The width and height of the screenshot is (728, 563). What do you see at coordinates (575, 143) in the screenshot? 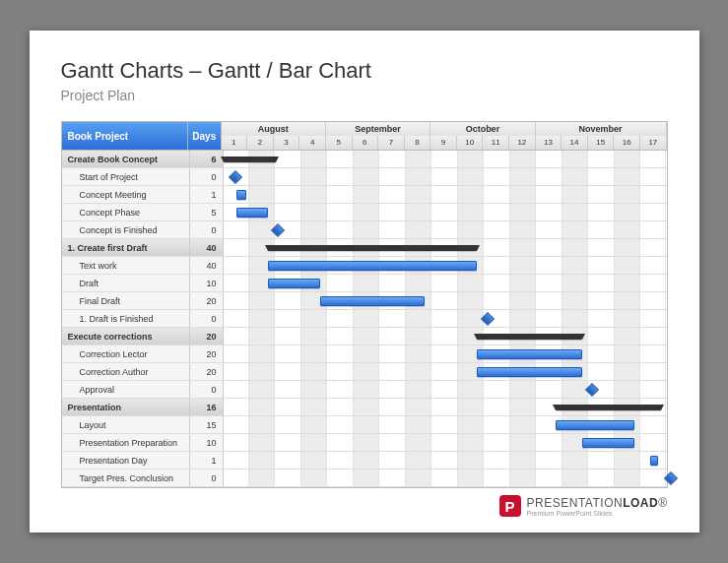
I see `week-header: 14` at bounding box center [575, 143].